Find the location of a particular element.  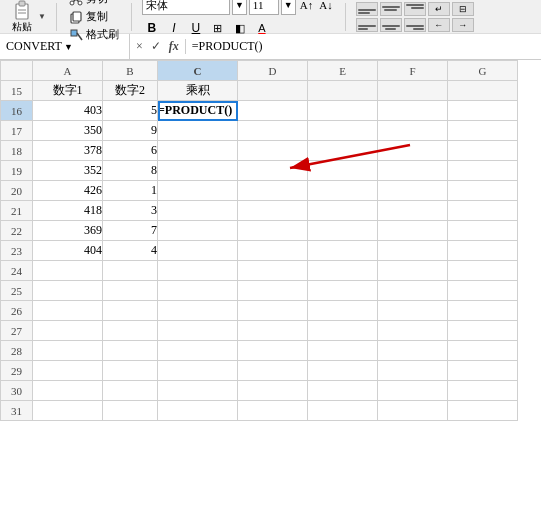

align-top-right-btn is located at coordinates (415, 9).